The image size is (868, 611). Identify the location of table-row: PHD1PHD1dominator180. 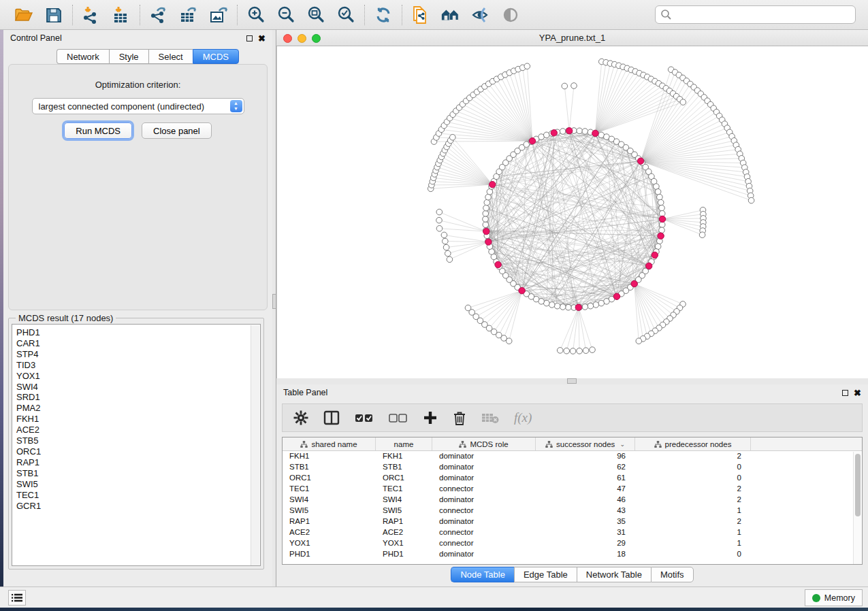
(572, 555).